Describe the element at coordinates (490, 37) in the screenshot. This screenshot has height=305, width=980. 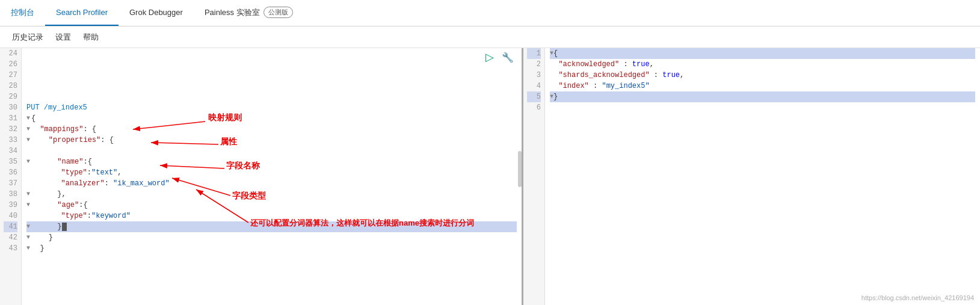
I see `secondary-navigation: 历史记录 设置 帮助` at that location.